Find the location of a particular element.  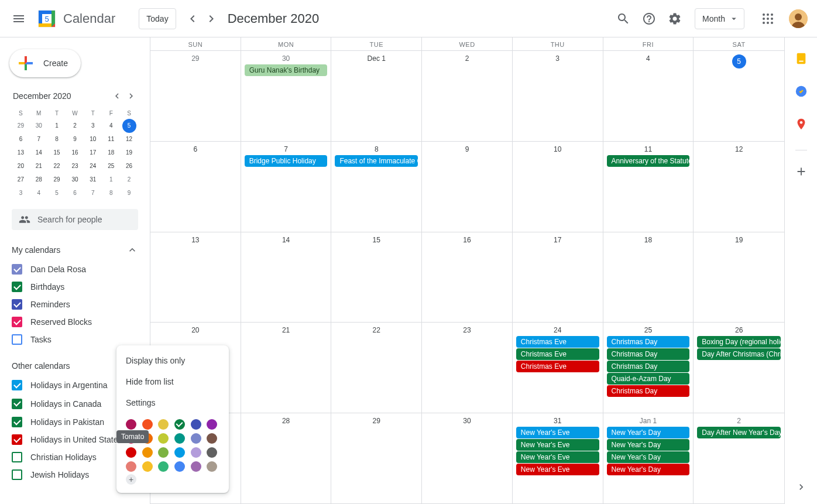

day-number: 28 is located at coordinates (286, 420).